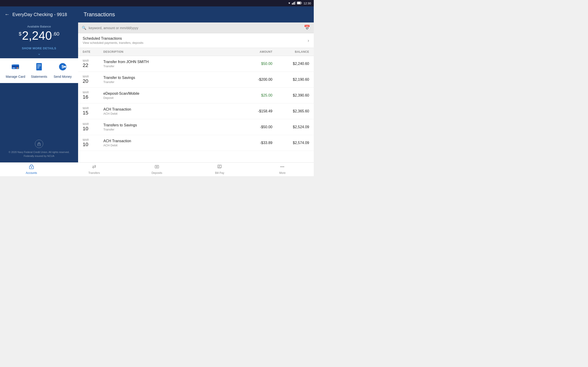  Describe the element at coordinates (39, 67) in the screenshot. I see `statements-icon` at that location.